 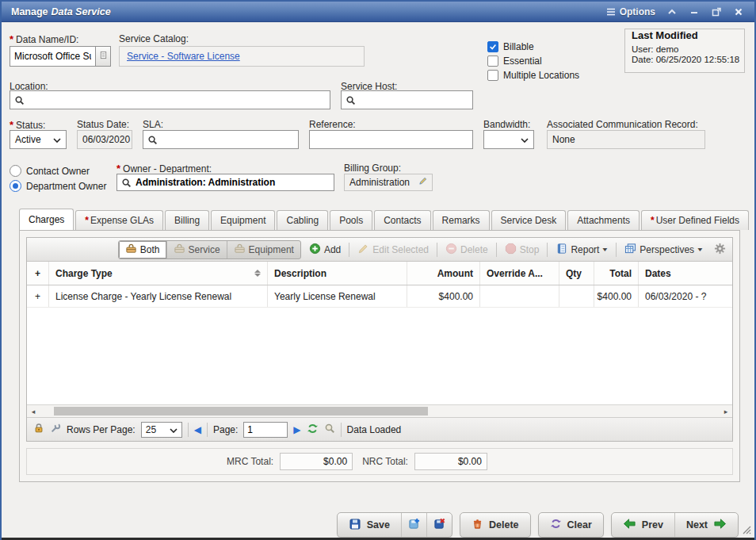 I want to click on sla-input, so click(x=228, y=140).